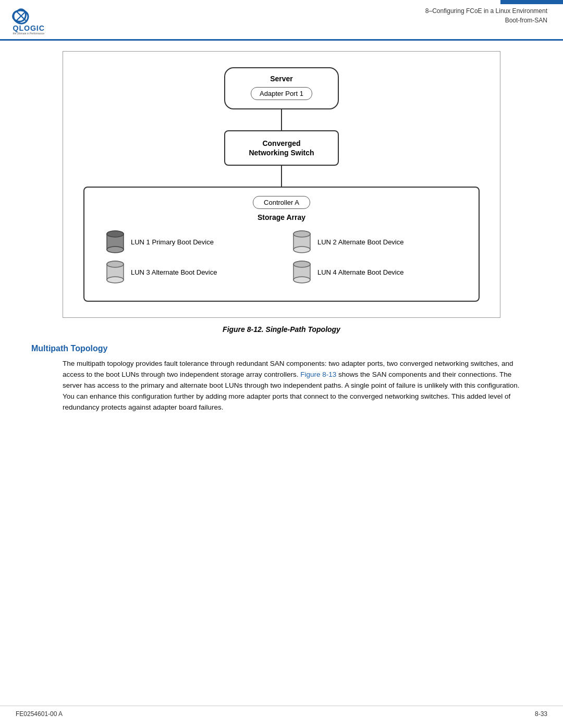 The height and width of the screenshot is (728, 563). What do you see at coordinates (282, 148) in the screenshot?
I see `switch-label: Converged Networking Switch` at bounding box center [282, 148].